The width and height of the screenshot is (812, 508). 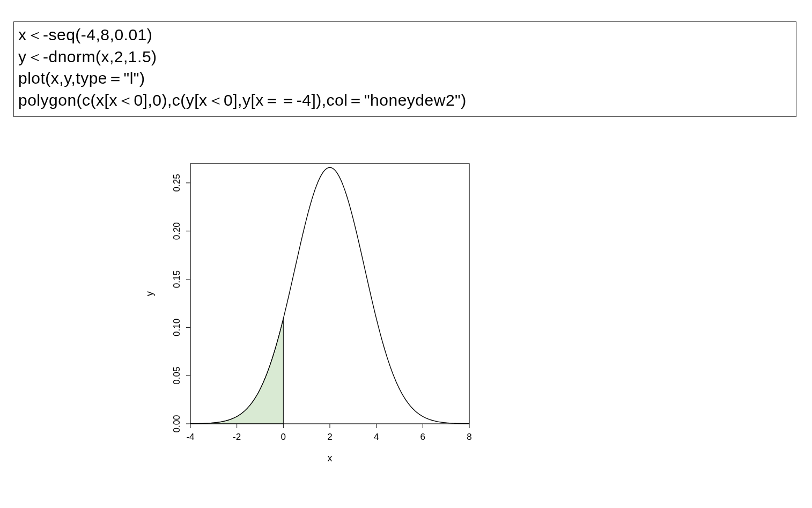 What do you see at coordinates (177, 279) in the screenshot?
I see `y-tick-label: 0.15` at bounding box center [177, 279].